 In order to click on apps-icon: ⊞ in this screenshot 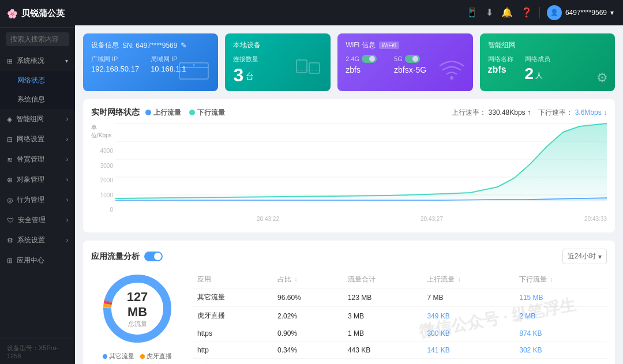, I will do `click(10, 261)`.